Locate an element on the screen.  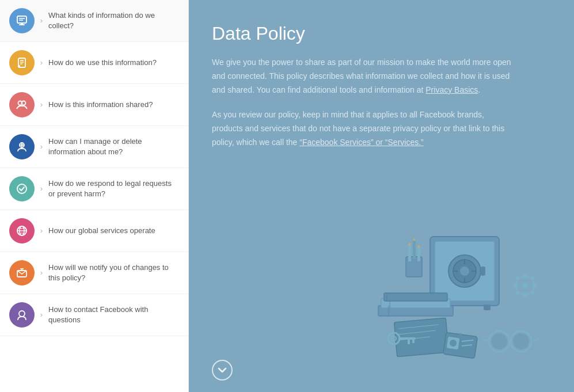
sidebar-icon-legal is located at coordinates (22, 189).